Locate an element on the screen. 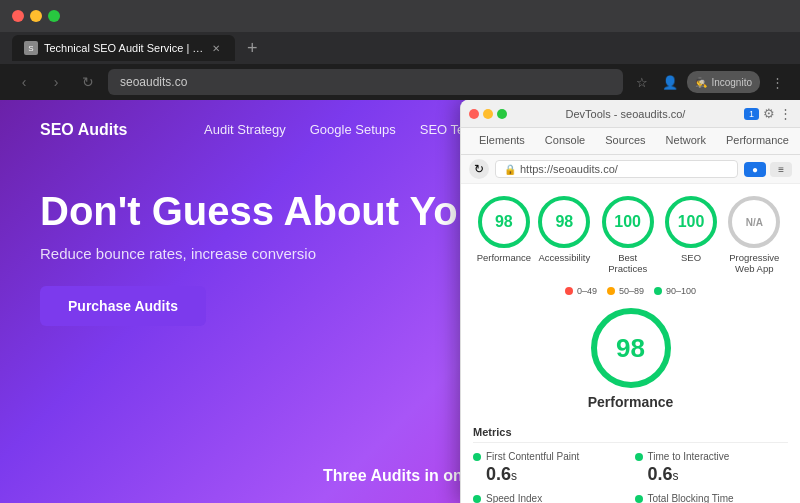 Image resolution: width=800 pixels, height=503 pixels. dt-tab-sources: Sources is located at coordinates (625, 141).